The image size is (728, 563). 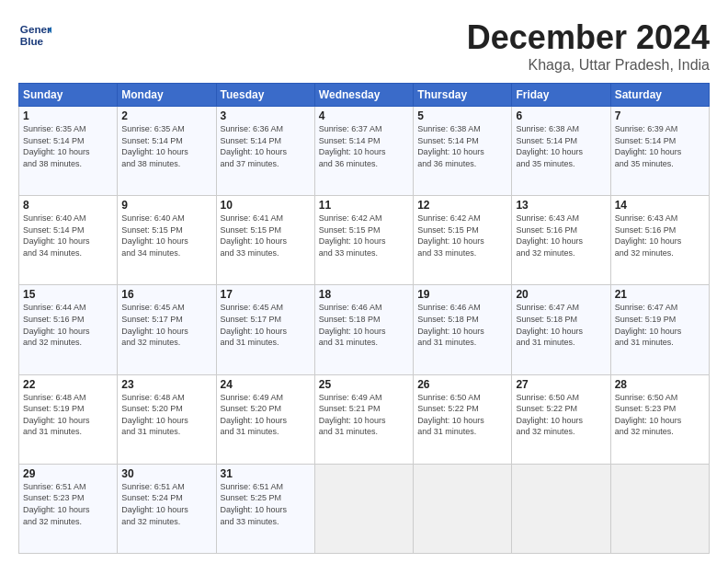 I want to click on calendar-cell: 20Sunrise: 6:47 AM Sunset: 5:18 PM Dayli…, so click(x=561, y=329).